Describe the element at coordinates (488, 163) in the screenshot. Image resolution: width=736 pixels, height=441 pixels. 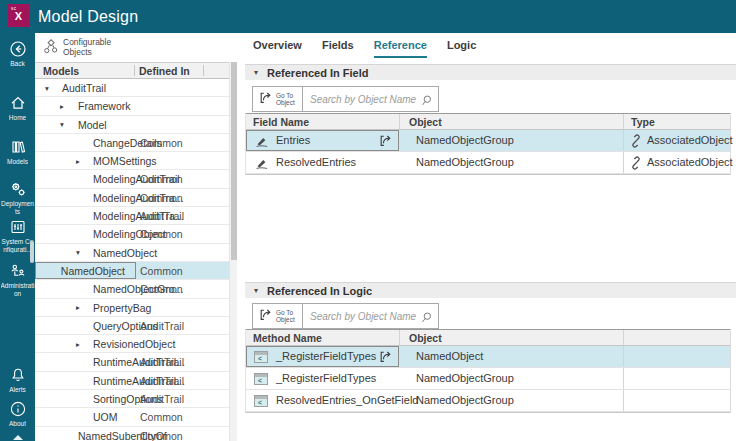
I see `field-row-resolvedentries: ResolvedEntries NamedObjectGroup Associa…` at that location.